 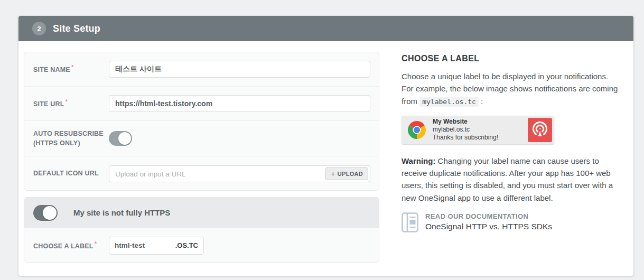 I want to click on default-icon-url-row: DEFAULT ICON URL + UPLOAD, so click(x=202, y=173).